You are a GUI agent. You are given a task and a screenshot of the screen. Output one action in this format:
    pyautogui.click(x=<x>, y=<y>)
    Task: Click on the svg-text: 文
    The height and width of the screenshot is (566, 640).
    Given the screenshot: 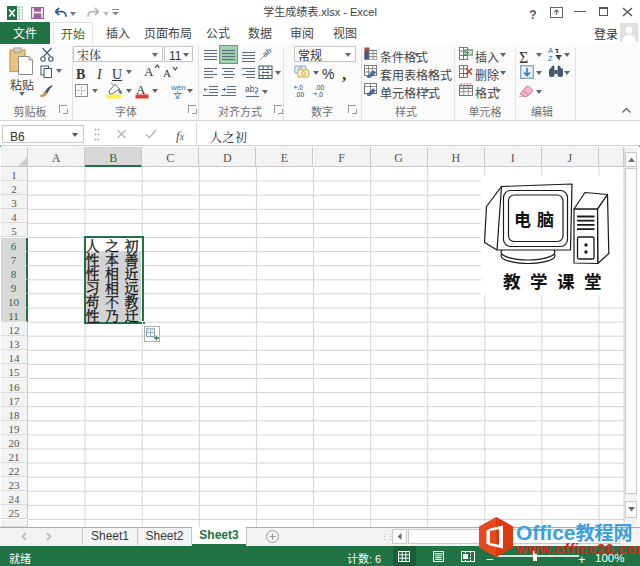 What is the action you would take?
    pyautogui.click(x=178, y=94)
    